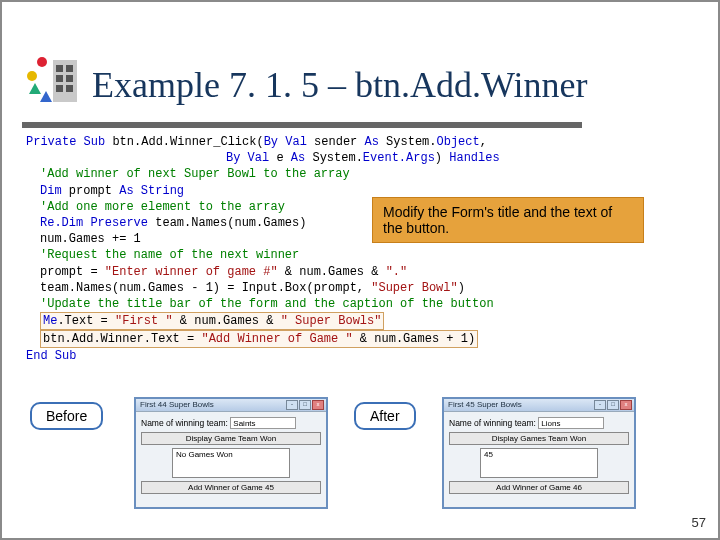 The width and height of the screenshot is (720, 540). Describe the element at coordinates (177, 404) in the screenshot. I see `window-title: First 44 Super Bowls` at that location.